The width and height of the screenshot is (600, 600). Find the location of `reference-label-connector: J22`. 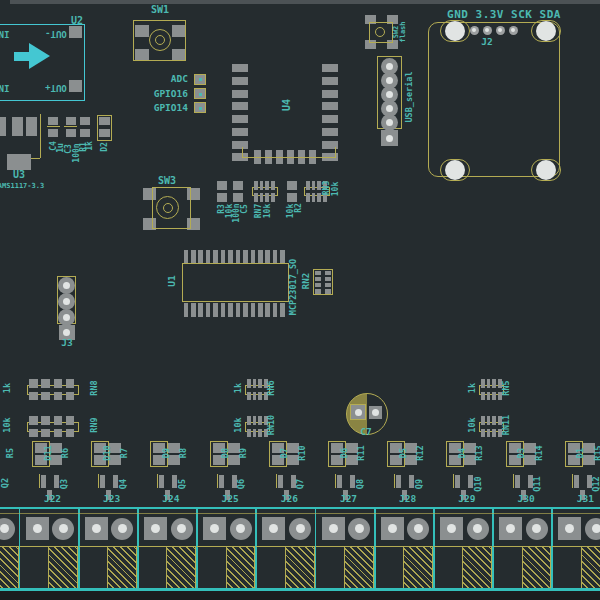

reference-label-connector: J22 is located at coordinates (52, 499).